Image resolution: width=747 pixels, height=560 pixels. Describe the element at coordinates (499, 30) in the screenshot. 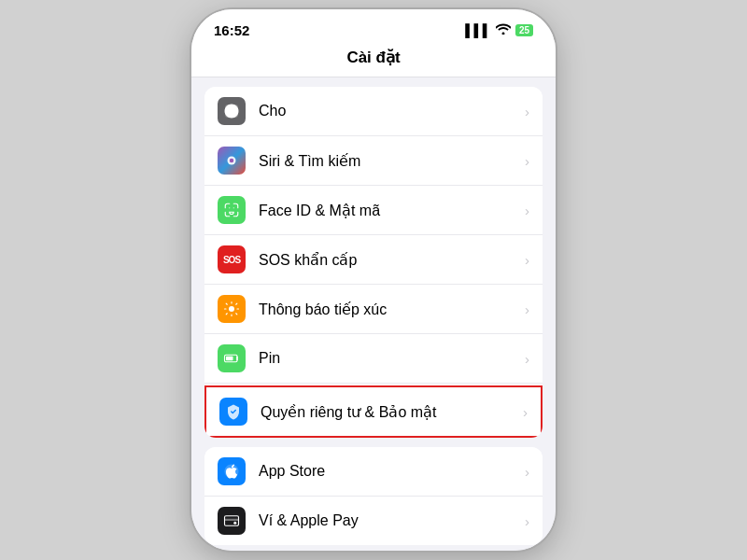

I see `status-icons: ▌▌▌ 25` at that location.